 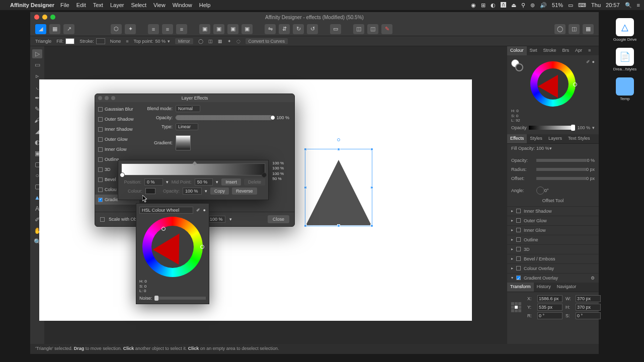 What do you see at coordinates (139, 5) in the screenshot?
I see `menu-select: Select` at bounding box center [139, 5].